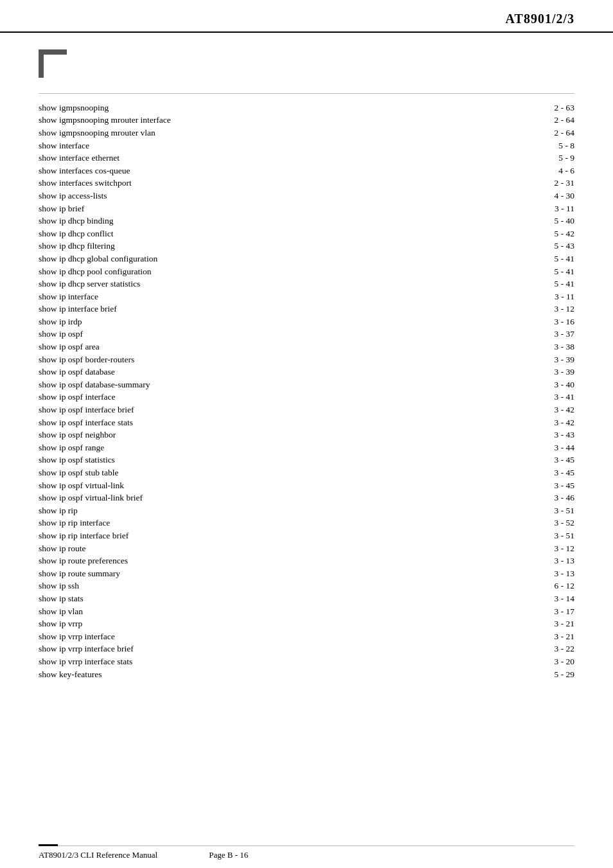 The height and width of the screenshot is (868, 613). I want to click on toc-entry-label: show interface ethernet, so click(238, 158).